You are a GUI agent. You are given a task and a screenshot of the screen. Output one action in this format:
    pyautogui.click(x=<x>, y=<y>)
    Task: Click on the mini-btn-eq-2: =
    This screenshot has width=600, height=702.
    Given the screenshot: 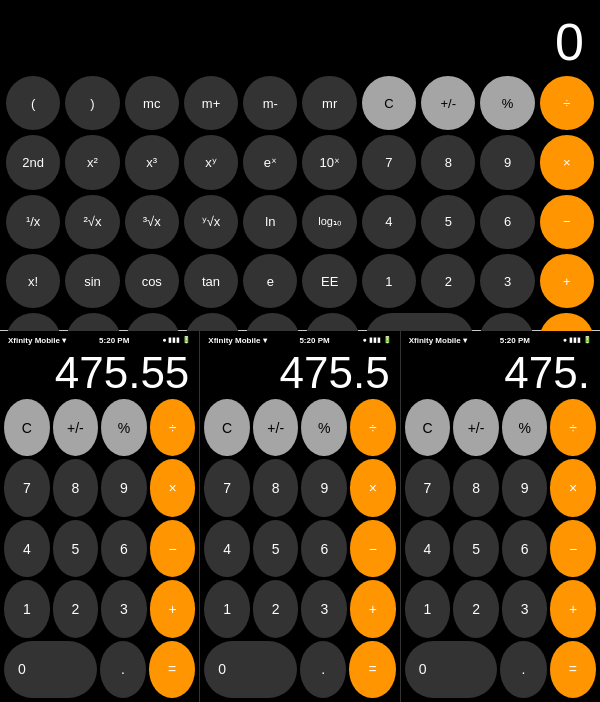 What is the action you would take?
    pyautogui.click(x=372, y=670)
    